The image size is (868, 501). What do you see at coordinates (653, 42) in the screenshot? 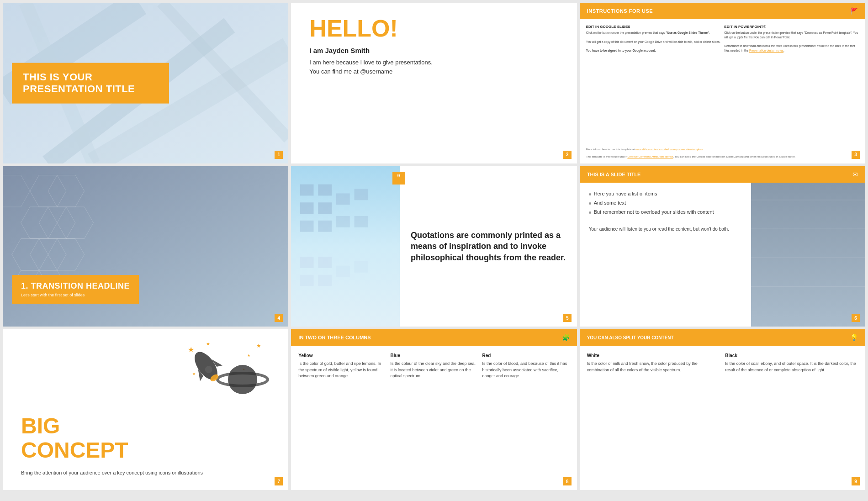
I see `slide-3-col1-text: Click on the button under the presentati…` at bounding box center [653, 42].